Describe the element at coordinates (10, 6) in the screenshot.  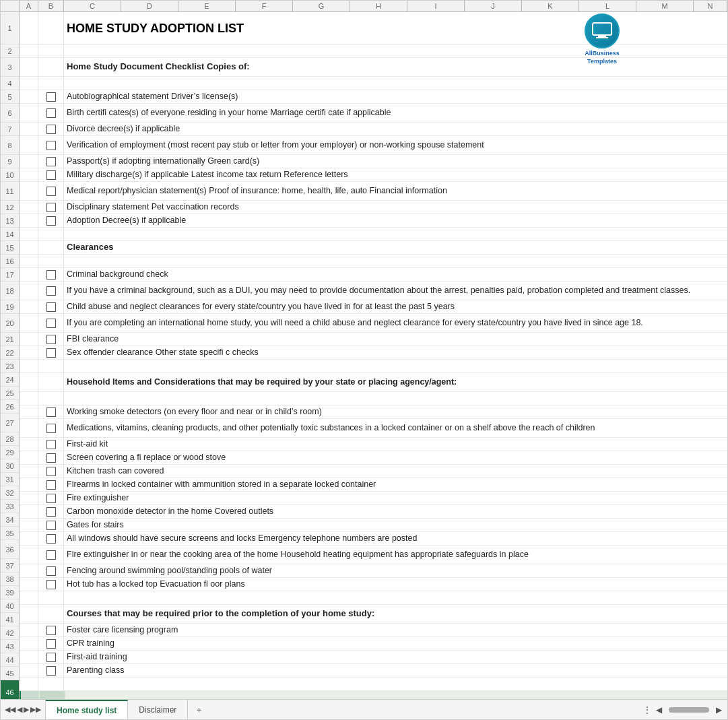
I see `corner-cell` at that location.